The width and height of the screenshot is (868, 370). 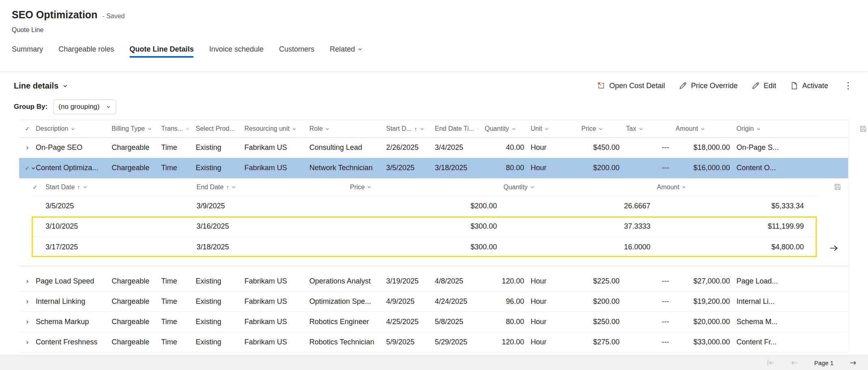 What do you see at coordinates (434, 322) in the screenshot?
I see `table-row: ✓ Schema Markup Chargeable Time Existing…` at bounding box center [434, 322].